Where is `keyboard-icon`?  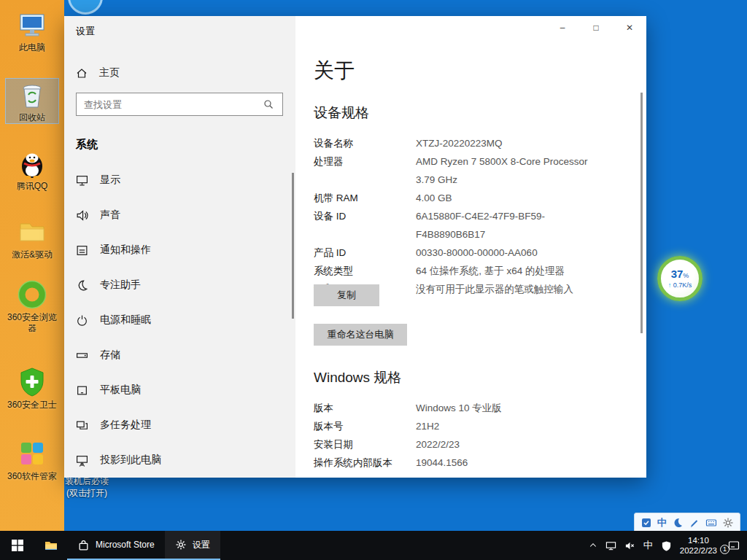
keyboard-icon is located at coordinates (711, 523).